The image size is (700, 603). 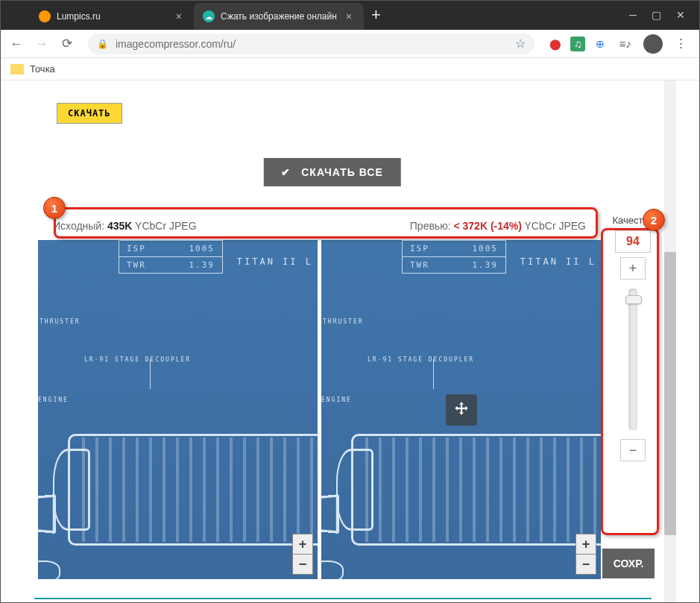 I want to click on tab-imagecompressor: ☁ Сжать изображение онлайн ×, so click(x=279, y=16).